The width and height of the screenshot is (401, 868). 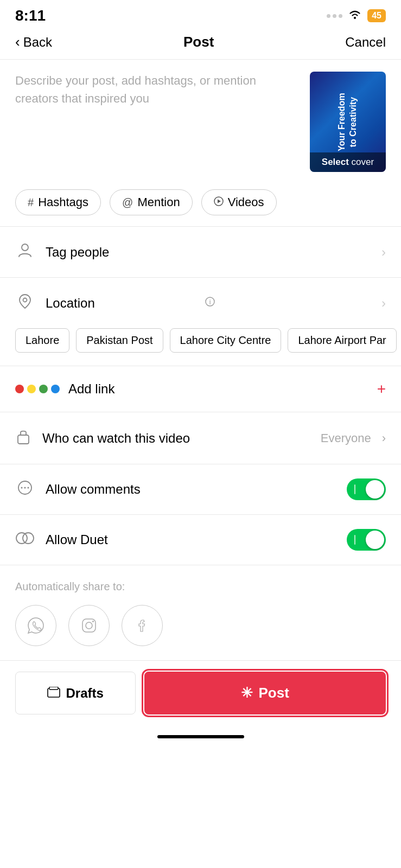 I want to click on lock-icon, so click(x=23, y=438).